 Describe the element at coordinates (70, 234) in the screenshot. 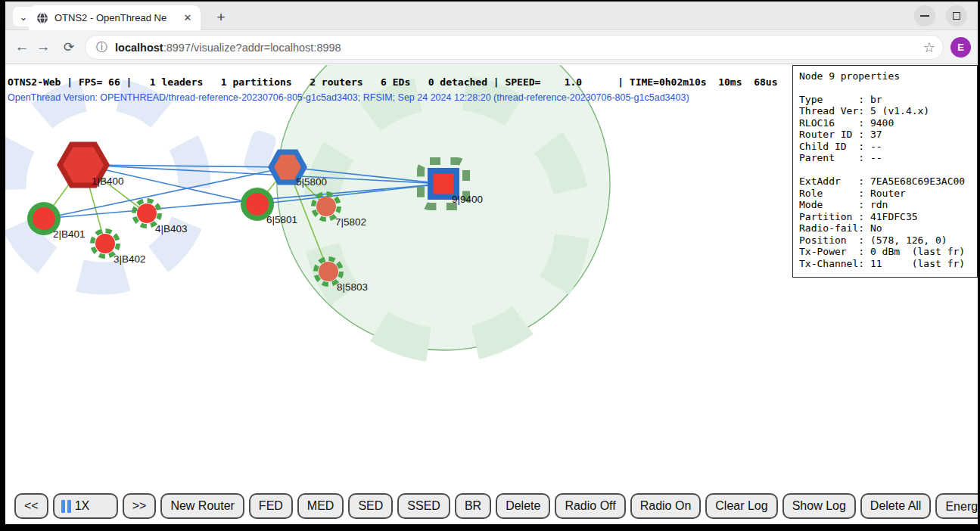

I see `node-label: 2|B401` at that location.